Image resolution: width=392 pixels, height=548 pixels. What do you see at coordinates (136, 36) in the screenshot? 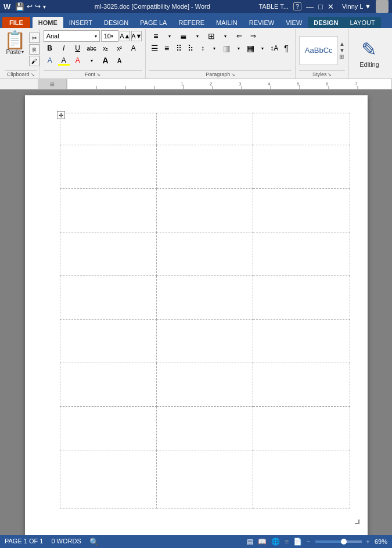
I see `font-size-decrease-button: A▼` at bounding box center [136, 36].